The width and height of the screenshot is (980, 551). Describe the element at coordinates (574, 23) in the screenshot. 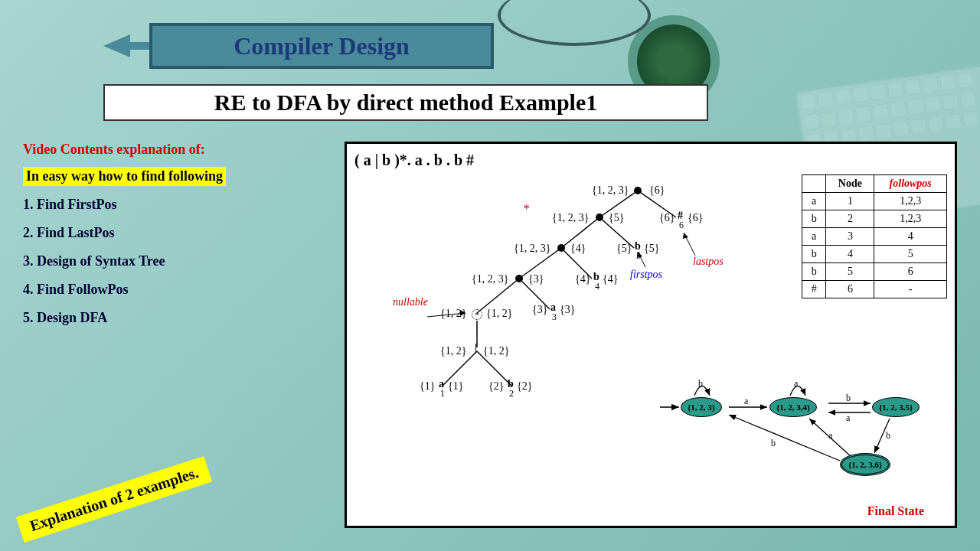

I see `cable-decoration` at that location.